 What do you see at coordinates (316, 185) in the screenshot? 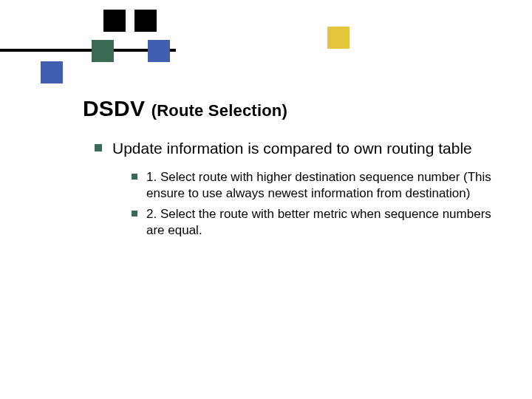
I see `bullet-level2: 1. Select route with higher destination …` at bounding box center [316, 185].